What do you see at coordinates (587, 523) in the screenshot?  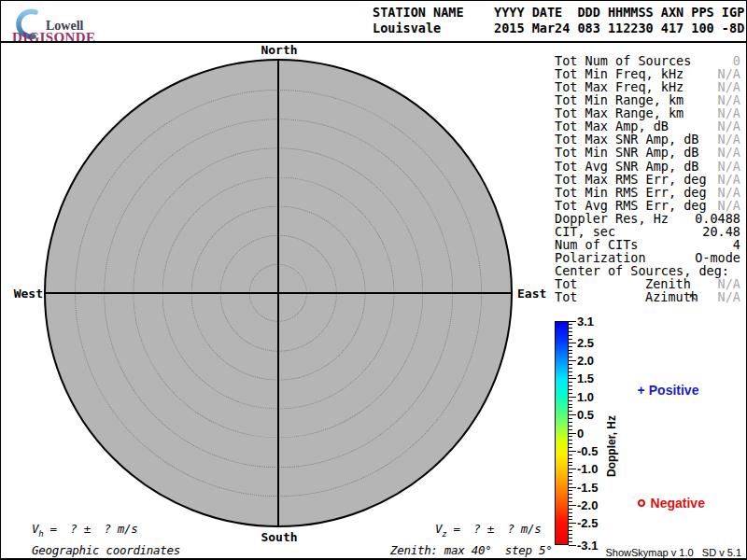 I see `colorbar-tick-label: -2.5` at bounding box center [587, 523].